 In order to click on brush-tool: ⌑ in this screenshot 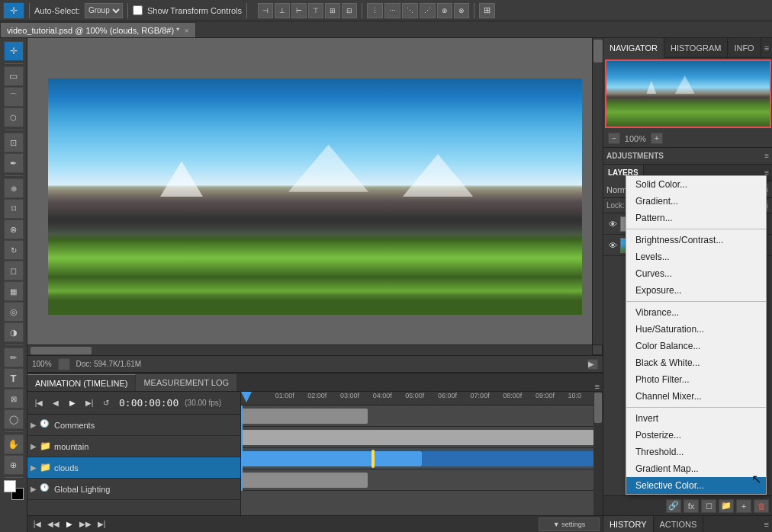, I will do `click(14, 209)`.